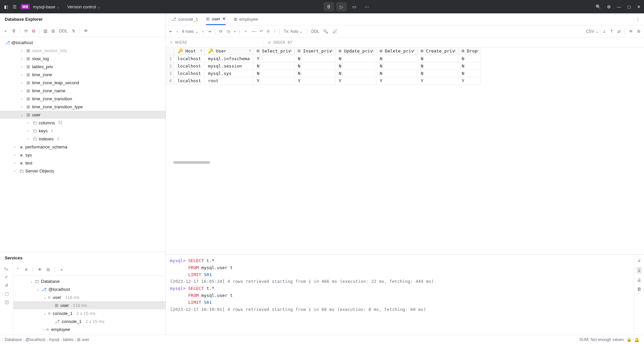 This screenshot has width=644, height=344. I want to click on next-page-icon: ›, so click(203, 31).